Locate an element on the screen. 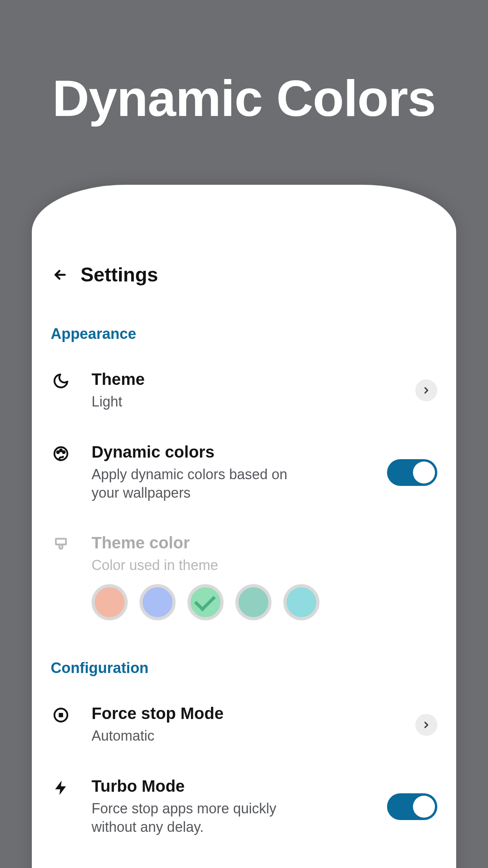  lightning-icon is located at coordinates (61, 787).